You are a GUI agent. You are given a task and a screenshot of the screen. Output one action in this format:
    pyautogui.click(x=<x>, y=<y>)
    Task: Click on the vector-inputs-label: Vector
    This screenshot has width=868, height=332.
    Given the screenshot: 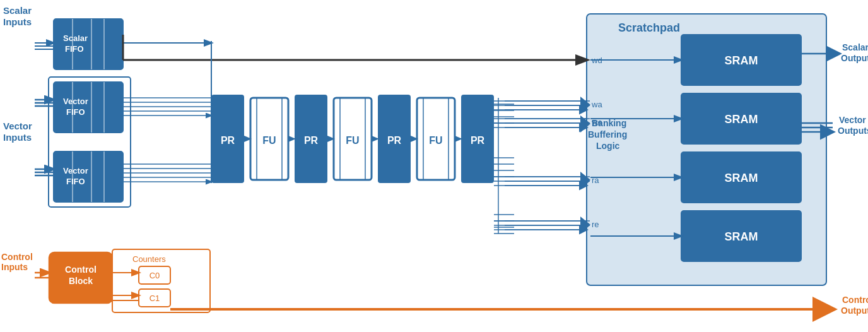 What is the action you would take?
    pyautogui.click(x=18, y=126)
    